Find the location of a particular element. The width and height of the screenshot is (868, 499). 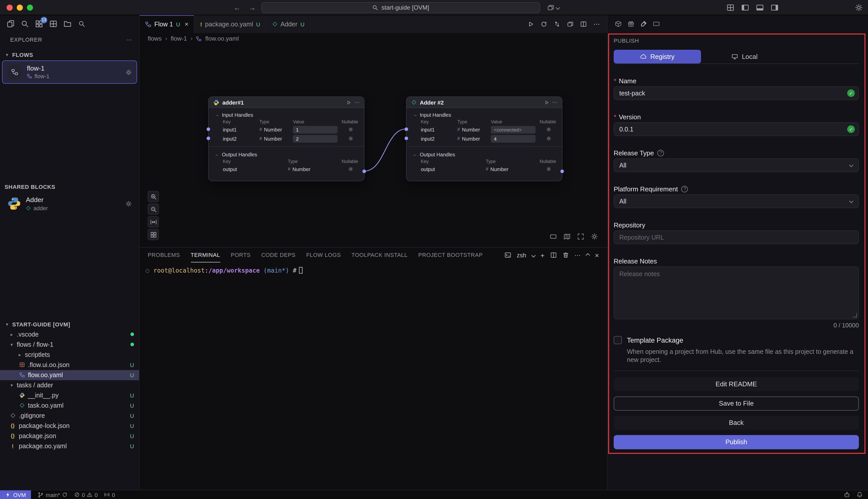

version-field: 0.0.1 ✓ is located at coordinates (736, 129).